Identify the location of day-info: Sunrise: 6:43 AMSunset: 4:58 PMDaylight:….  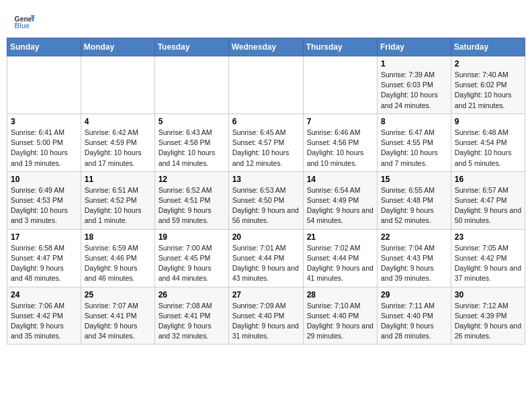
(192, 148).